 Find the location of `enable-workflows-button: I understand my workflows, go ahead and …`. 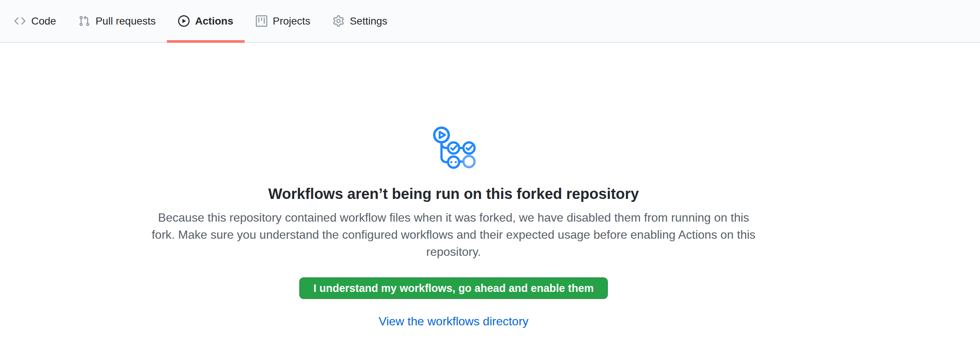

enable-workflows-button: I understand my workflows, go ahead and … is located at coordinates (453, 288).